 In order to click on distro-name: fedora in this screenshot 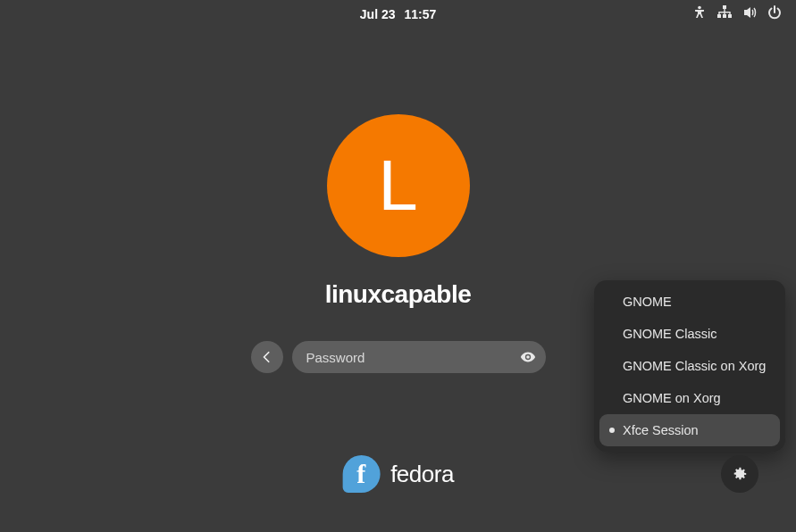, I will do `click(422, 475)`.